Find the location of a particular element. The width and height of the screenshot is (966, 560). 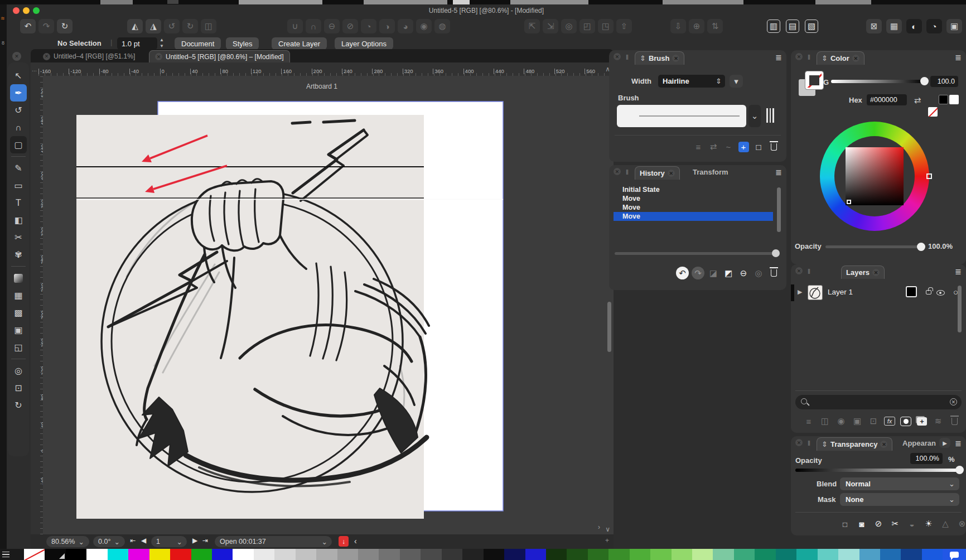

inspect-button: ▧ is located at coordinates (812, 26).